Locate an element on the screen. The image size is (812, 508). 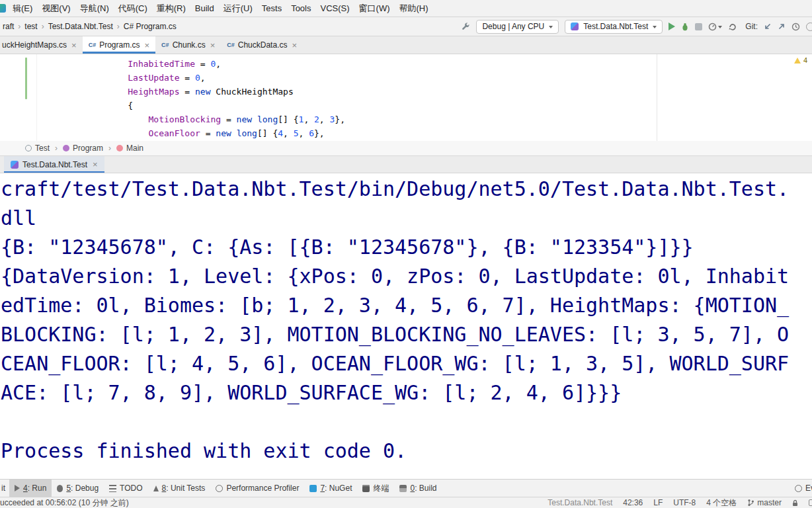
code-token: HeightMaps is located at coordinates (153, 91).